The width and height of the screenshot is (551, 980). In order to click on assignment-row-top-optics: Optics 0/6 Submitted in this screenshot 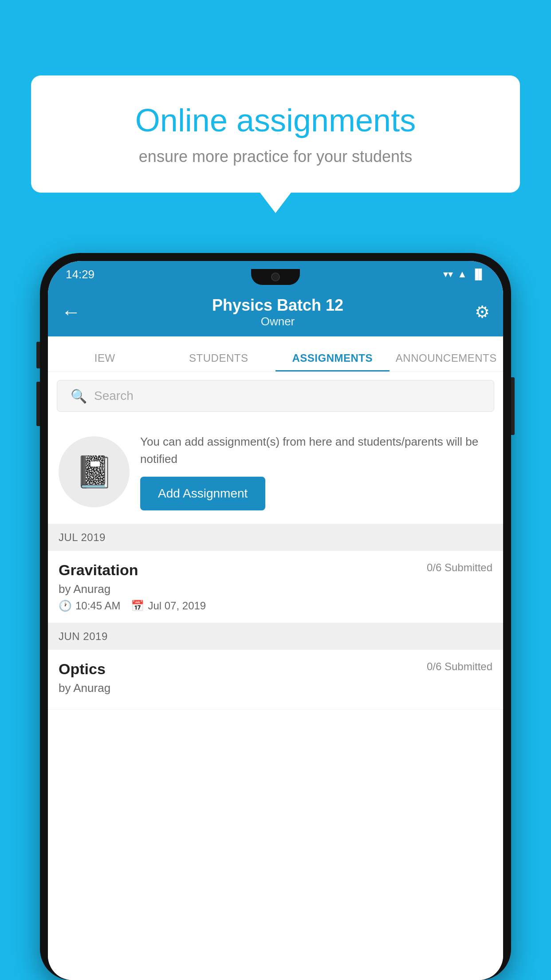, I will do `click(276, 669)`.